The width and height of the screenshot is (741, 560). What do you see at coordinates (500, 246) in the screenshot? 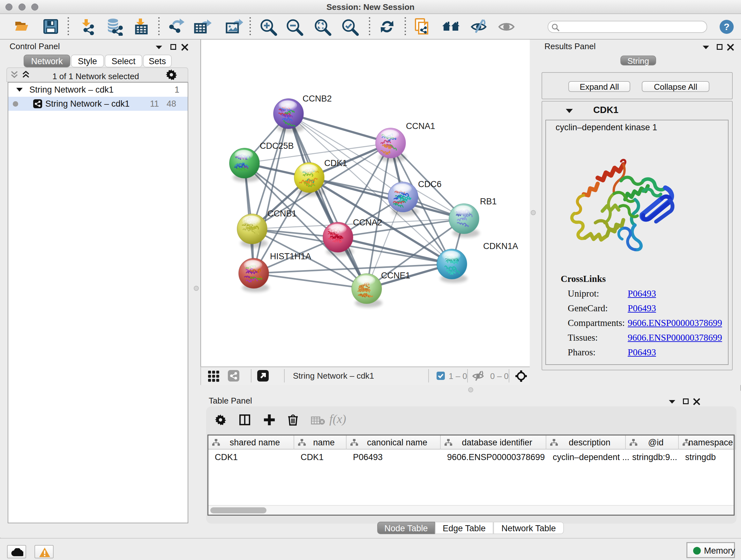
I see `svg-text: CDKN1A` at bounding box center [500, 246].